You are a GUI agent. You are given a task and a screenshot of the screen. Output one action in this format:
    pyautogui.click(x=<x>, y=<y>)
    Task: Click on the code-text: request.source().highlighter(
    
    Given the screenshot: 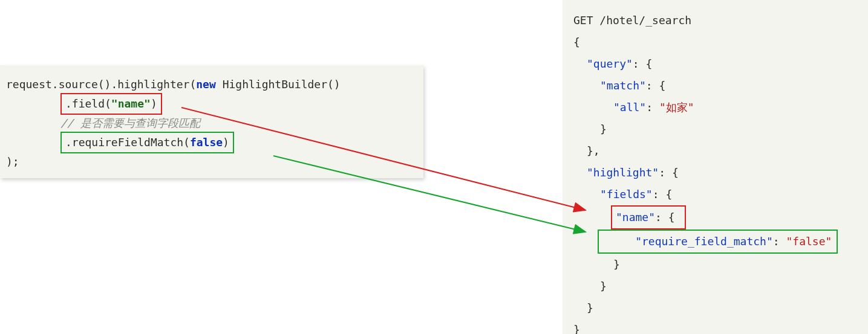 What is the action you would take?
    pyautogui.click(x=101, y=85)
    